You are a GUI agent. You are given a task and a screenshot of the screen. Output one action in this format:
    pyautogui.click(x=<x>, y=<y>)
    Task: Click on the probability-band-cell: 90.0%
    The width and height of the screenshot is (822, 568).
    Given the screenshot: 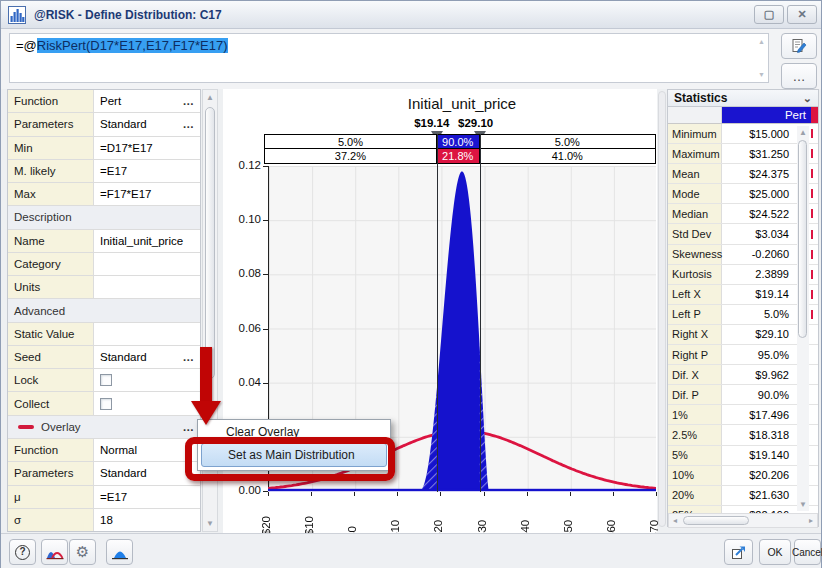 What is the action you would take?
    pyautogui.click(x=458, y=142)
    